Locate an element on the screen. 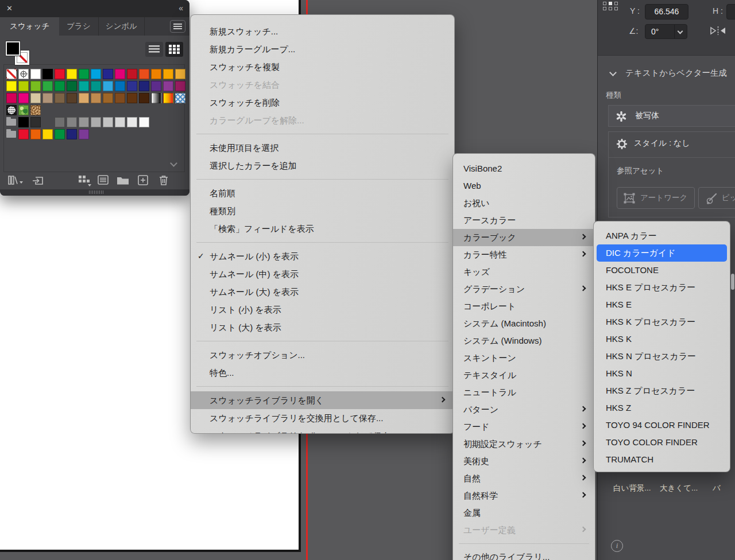  tab-symbols: シンボル is located at coordinates (122, 26).